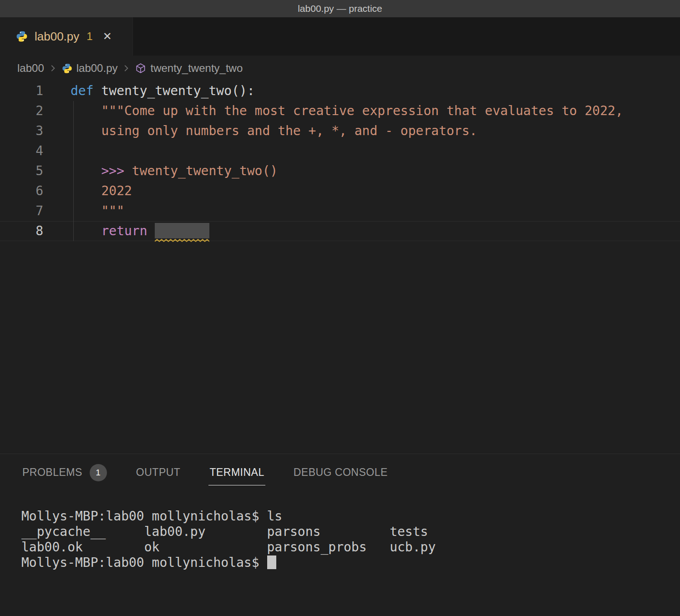 This screenshot has height=616, width=680. I want to click on title-bar: lab00.py — practice, so click(340, 9).